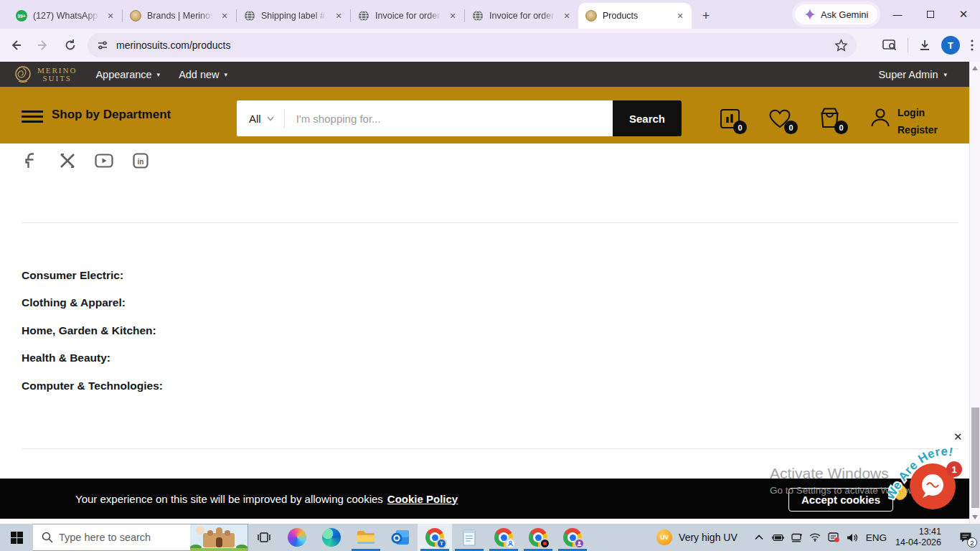  Describe the element at coordinates (852, 538) in the screenshot. I see `volume-icon` at that location.